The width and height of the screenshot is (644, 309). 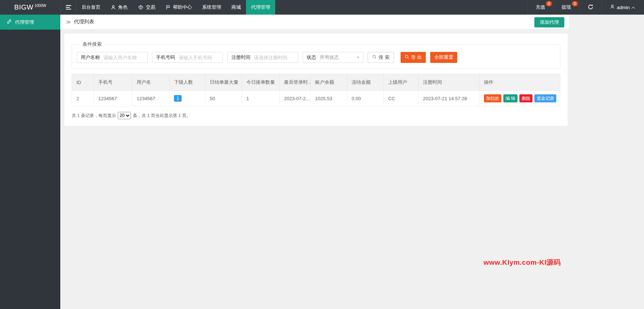 I want to click on col-phone: 手机号, so click(x=113, y=83).